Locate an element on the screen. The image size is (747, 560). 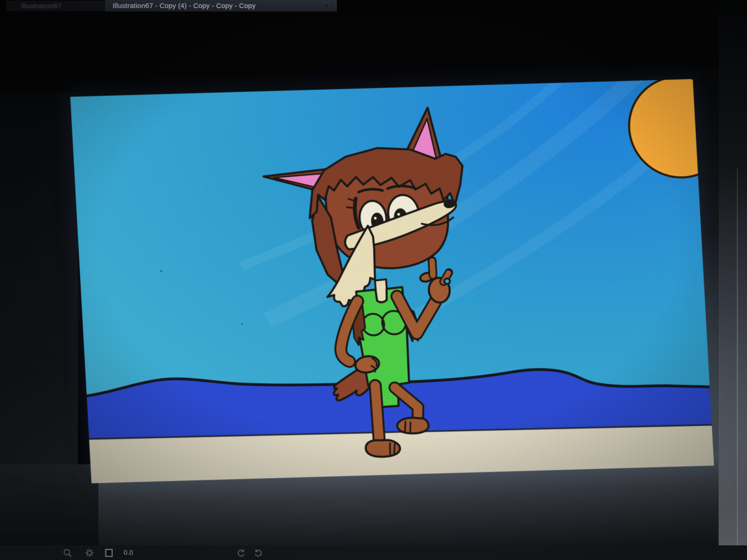
tab-label: Illustration67 is located at coordinates (41, 6).